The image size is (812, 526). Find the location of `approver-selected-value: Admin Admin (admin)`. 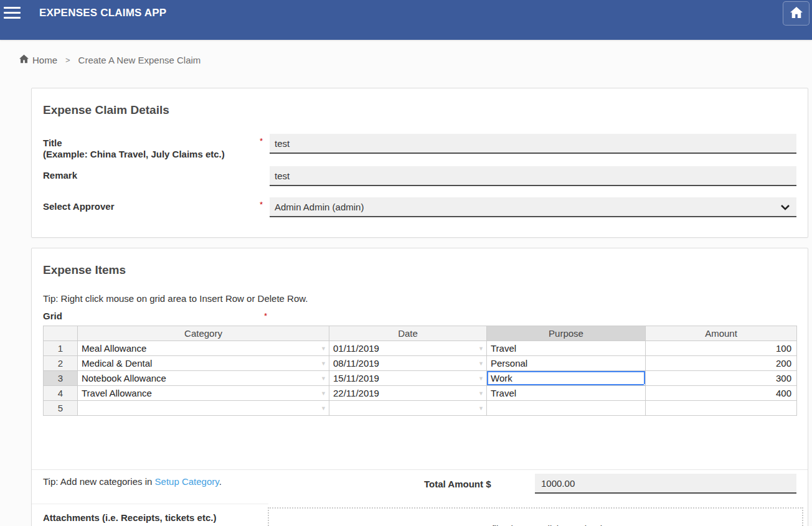

approver-selected-value: Admin Admin (admin) is located at coordinates (319, 207).